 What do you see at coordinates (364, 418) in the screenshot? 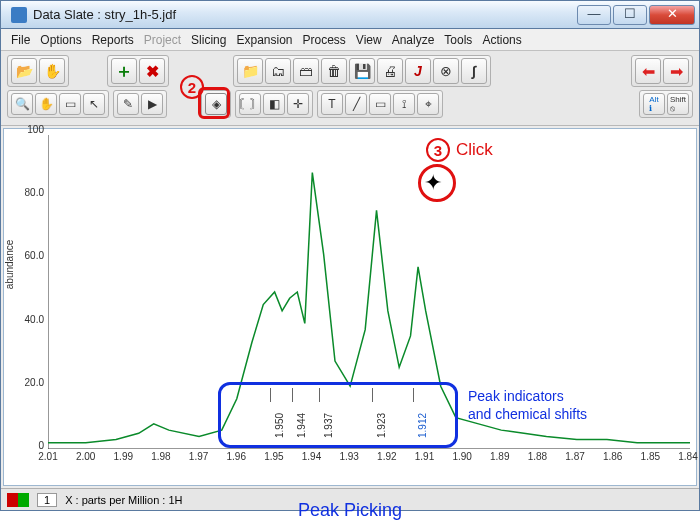
I see `peak-labels-group: 1.9501.9441.9371.9231.912` at bounding box center [364, 418].